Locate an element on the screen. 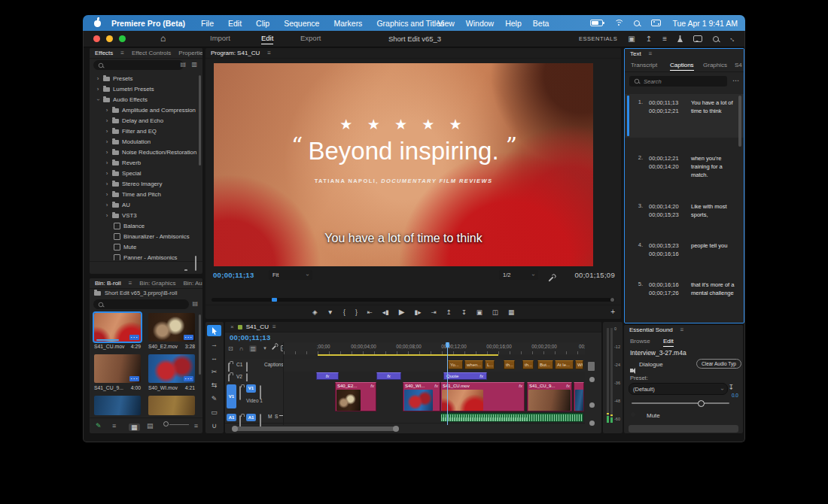  tree-item-special: ›Special is located at coordinates (146, 173).